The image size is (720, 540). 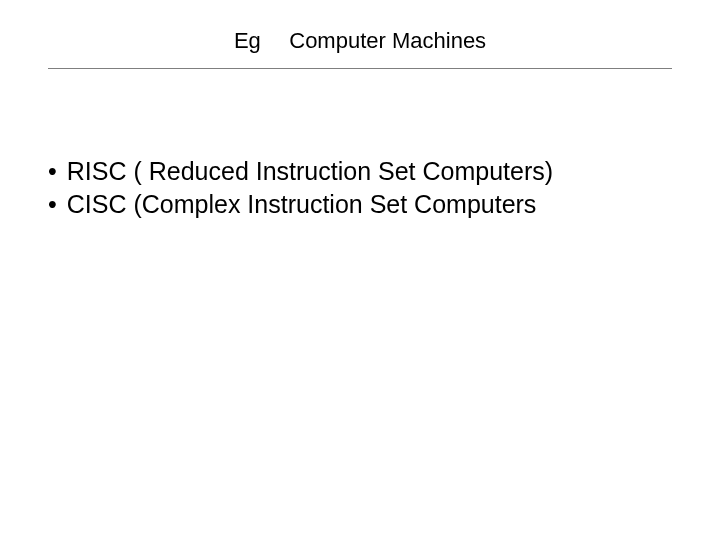 I want to click on list-item: • CISC (Complex Instruction Set Computer…, so click(x=360, y=204).